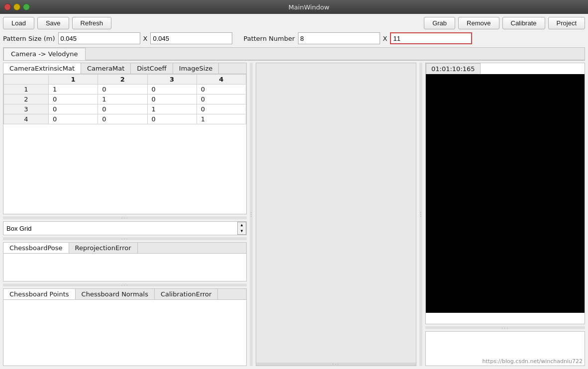  What do you see at coordinates (26, 99) in the screenshot?
I see `row-header-2: 2` at bounding box center [26, 99].